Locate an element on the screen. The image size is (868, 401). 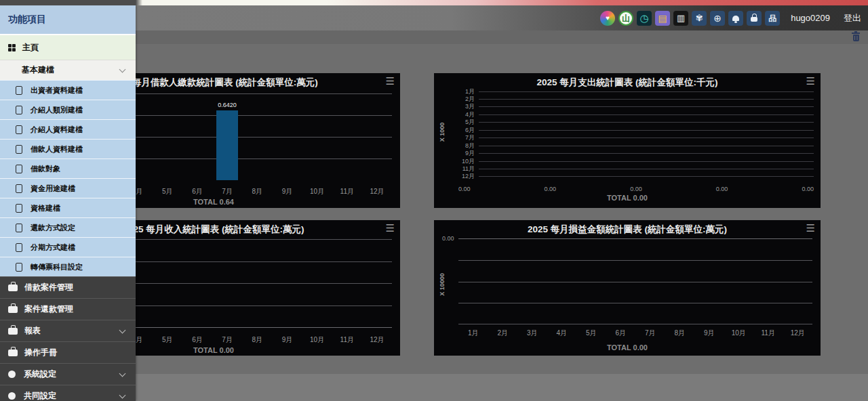
sidebar-subitem: 轉傳票科目設定 is located at coordinates (68, 267).